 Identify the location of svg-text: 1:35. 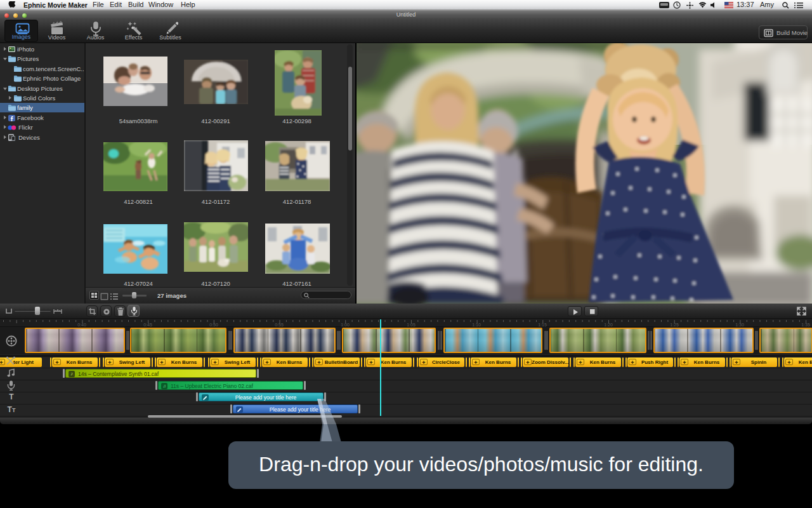
(806, 325).